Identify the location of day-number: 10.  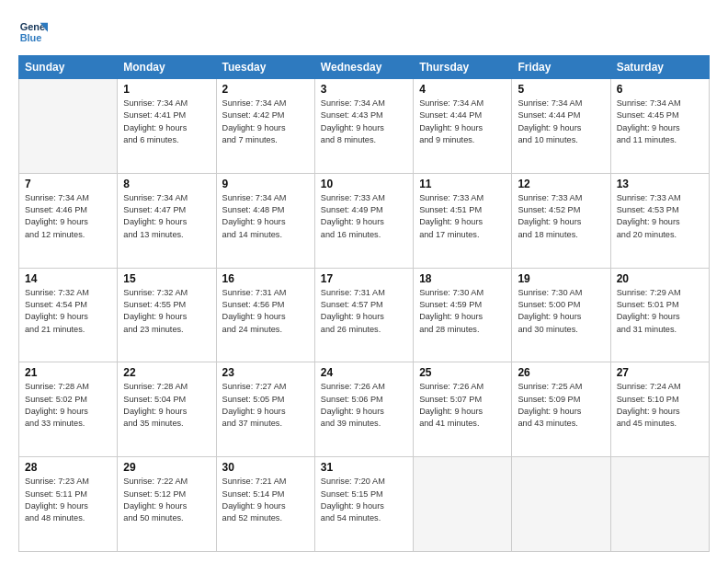
(364, 184).